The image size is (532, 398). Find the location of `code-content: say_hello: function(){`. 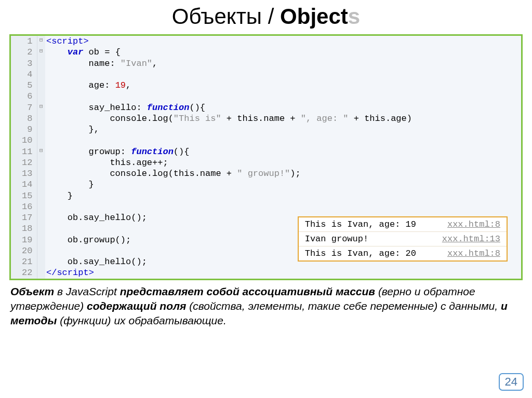

code-content: say_hello: function(){ is located at coordinates (283, 108).